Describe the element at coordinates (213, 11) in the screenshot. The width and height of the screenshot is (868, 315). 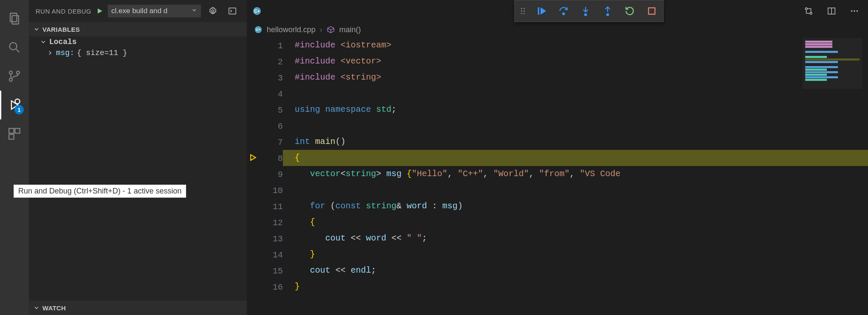
I see `settings-button` at that location.